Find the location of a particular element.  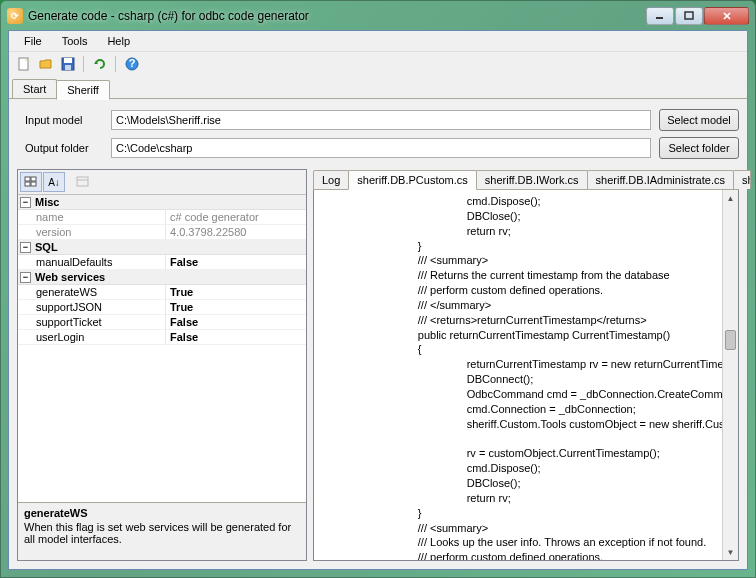

tab-partial: she is located at coordinates (742, 180).